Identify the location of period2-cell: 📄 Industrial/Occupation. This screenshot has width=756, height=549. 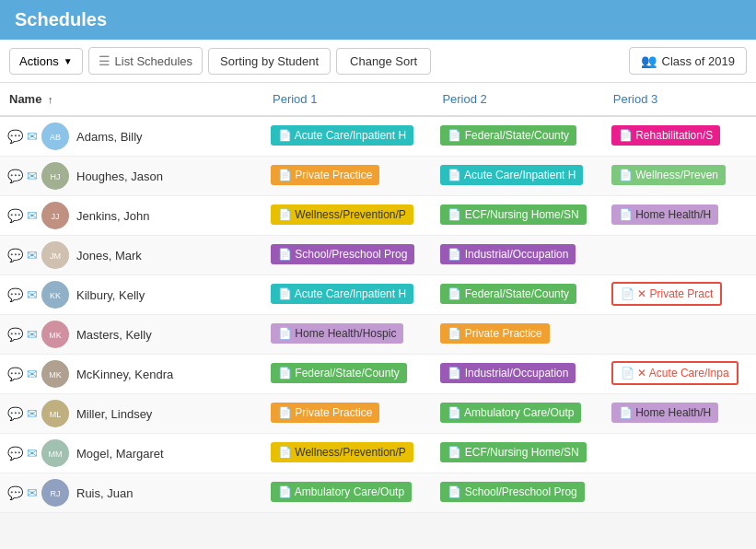
(518, 256).